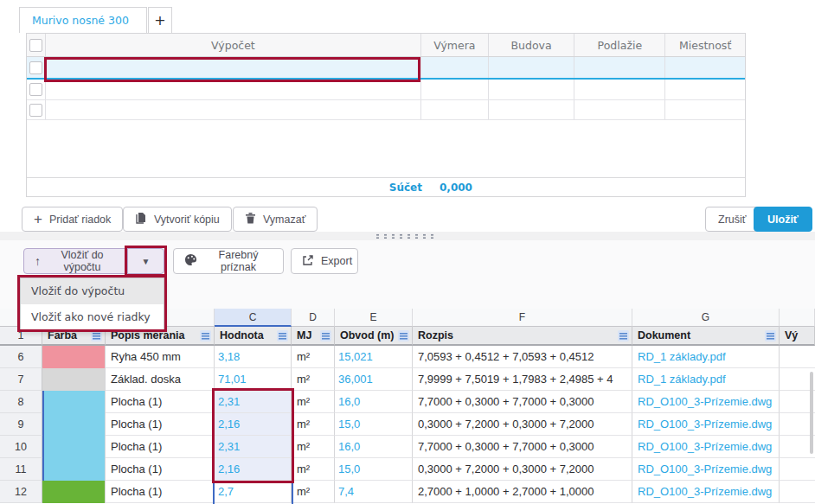 Image resolution: width=815 pixels, height=504 pixels. What do you see at coordinates (313, 318) in the screenshot?
I see `column-letter-d: D` at bounding box center [313, 318].